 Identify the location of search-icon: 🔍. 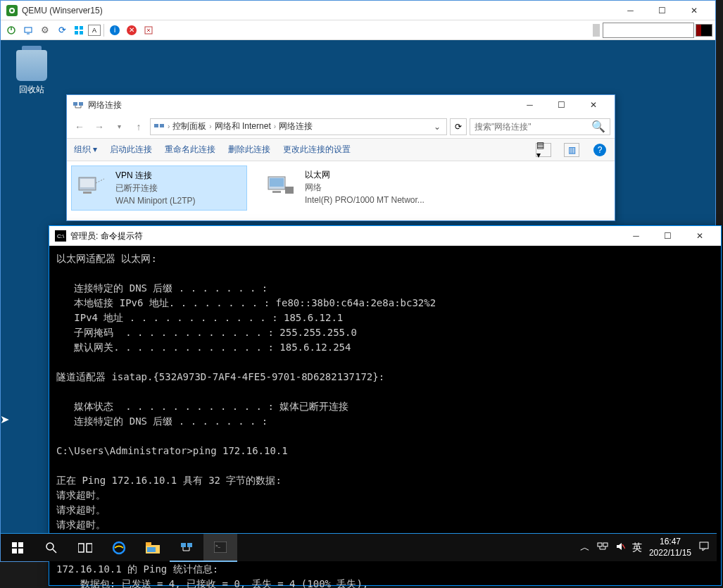
(598, 127).